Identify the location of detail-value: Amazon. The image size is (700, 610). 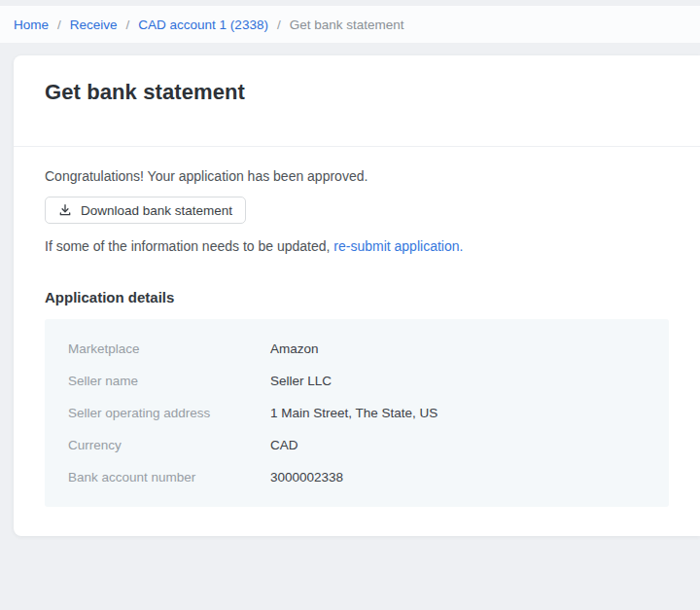
(295, 348).